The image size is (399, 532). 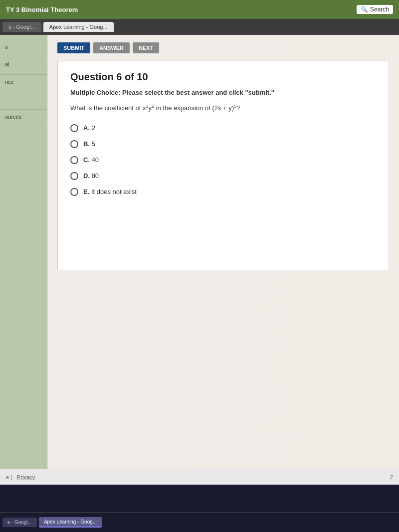 What do you see at coordinates (70, 523) in the screenshot?
I see `taskbar-item-apex: Apex Learning - Goog...` at bounding box center [70, 523].